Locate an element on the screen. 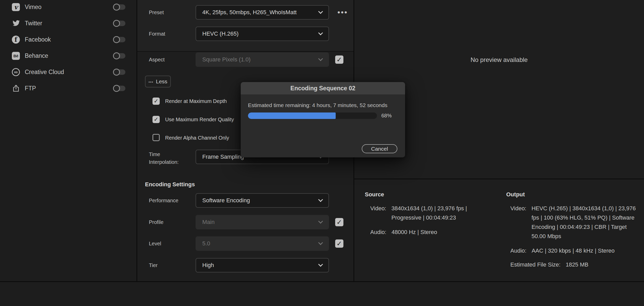 This screenshot has width=644, height=306. source-video-row: Video: 3840x1634 (1,0) | 23,976 fps |Pro… is located at coordinates (418, 213).